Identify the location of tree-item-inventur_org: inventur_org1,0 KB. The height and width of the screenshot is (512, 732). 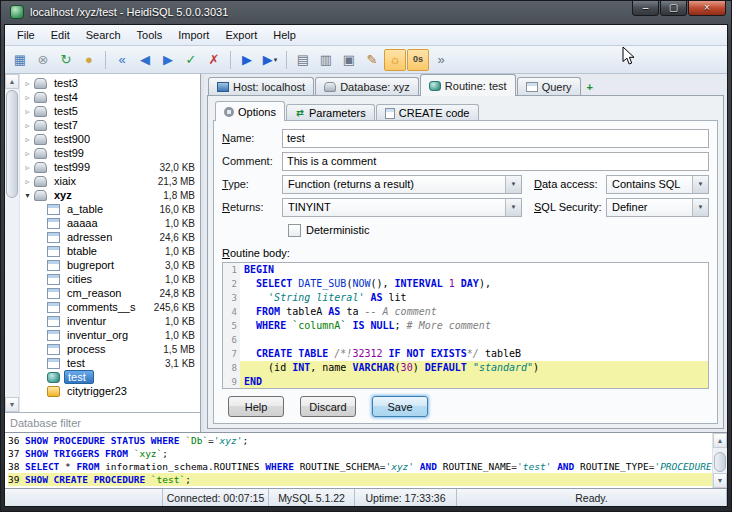
(110, 335).